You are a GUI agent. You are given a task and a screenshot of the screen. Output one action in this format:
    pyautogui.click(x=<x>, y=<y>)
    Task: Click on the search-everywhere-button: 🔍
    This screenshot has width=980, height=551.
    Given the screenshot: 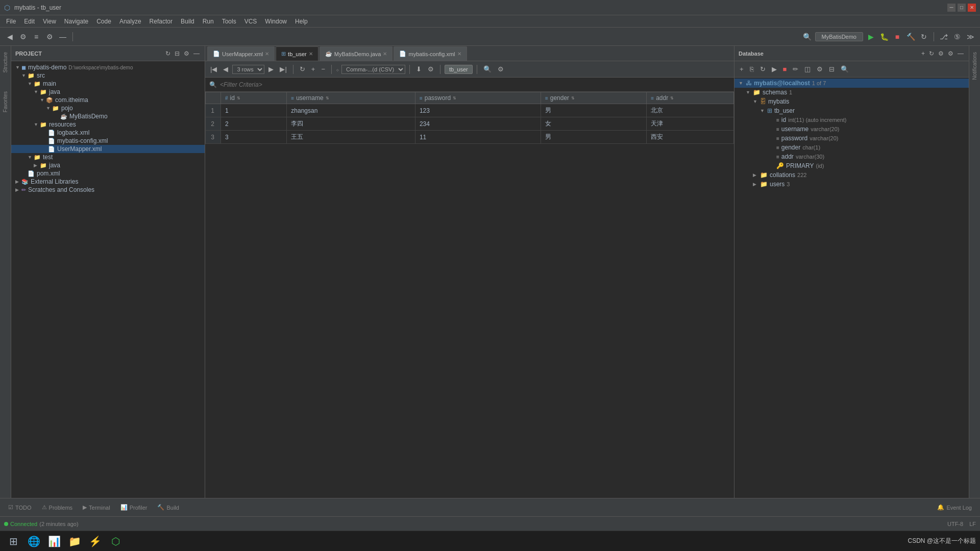 What is the action you would take?
    pyautogui.click(x=807, y=37)
    